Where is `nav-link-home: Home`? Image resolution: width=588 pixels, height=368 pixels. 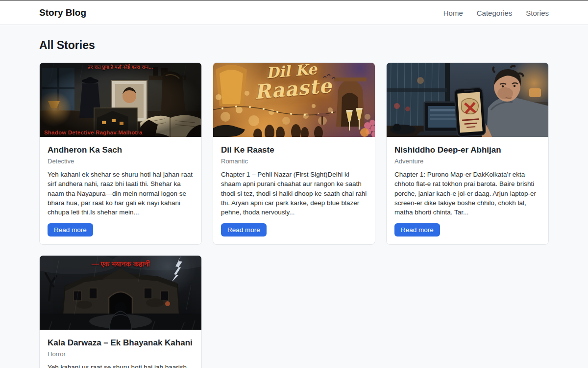
nav-link-home: Home is located at coordinates (453, 13).